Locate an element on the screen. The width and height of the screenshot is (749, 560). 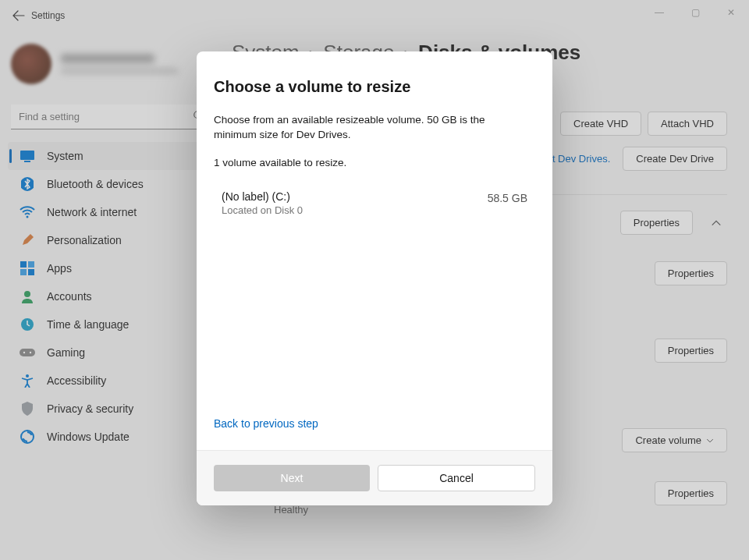
dialog-volume-count: 1 volume available to resize. is located at coordinates (374, 162).